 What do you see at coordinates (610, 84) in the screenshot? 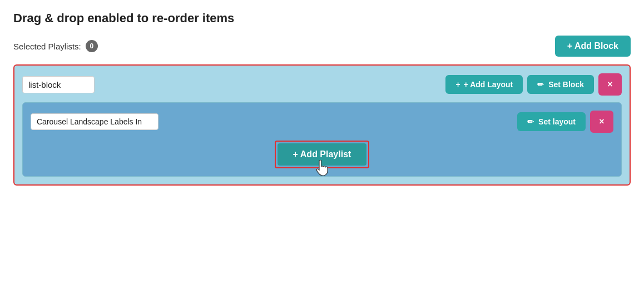
I see `close-icon: ×` at bounding box center [610, 84].